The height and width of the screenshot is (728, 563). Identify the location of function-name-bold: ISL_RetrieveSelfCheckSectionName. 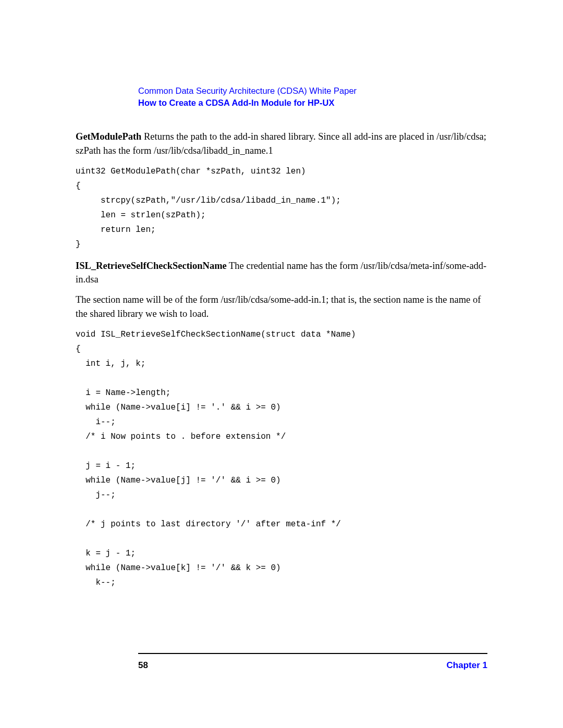
(151, 266).